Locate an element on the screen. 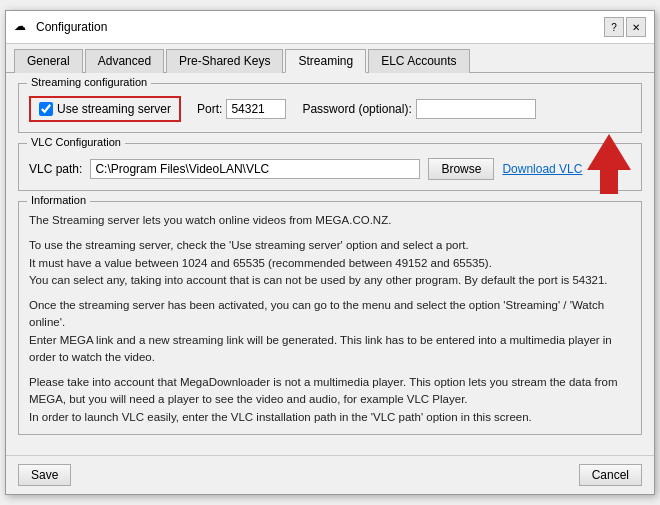  arrow-stem is located at coordinates (609, 182).